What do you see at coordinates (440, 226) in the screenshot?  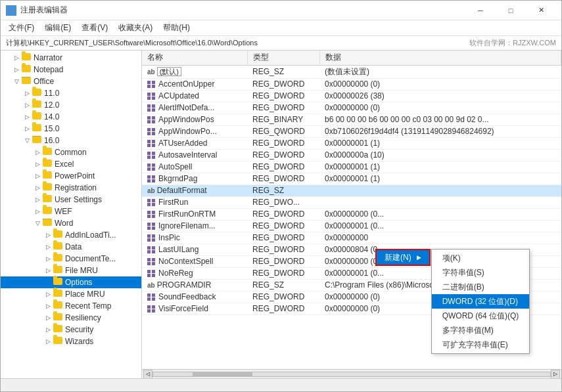 I see `cell-data: 0x00000001 (0...` at bounding box center [440, 226].